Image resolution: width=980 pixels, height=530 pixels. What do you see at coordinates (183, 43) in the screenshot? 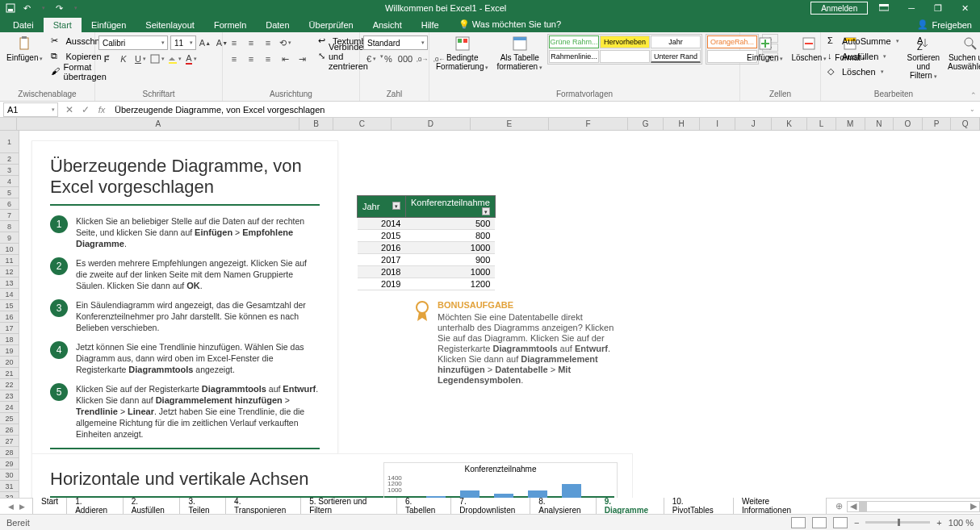
I see `font-size-combo: 11` at bounding box center [183, 43].